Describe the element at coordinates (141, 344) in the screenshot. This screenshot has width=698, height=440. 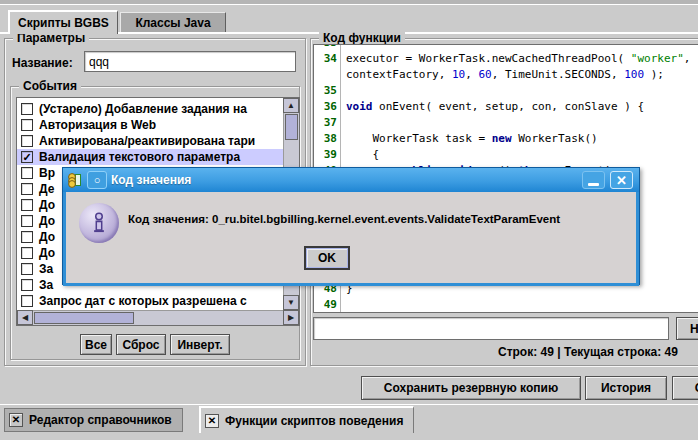
I see `reset-button: Сброс` at that location.